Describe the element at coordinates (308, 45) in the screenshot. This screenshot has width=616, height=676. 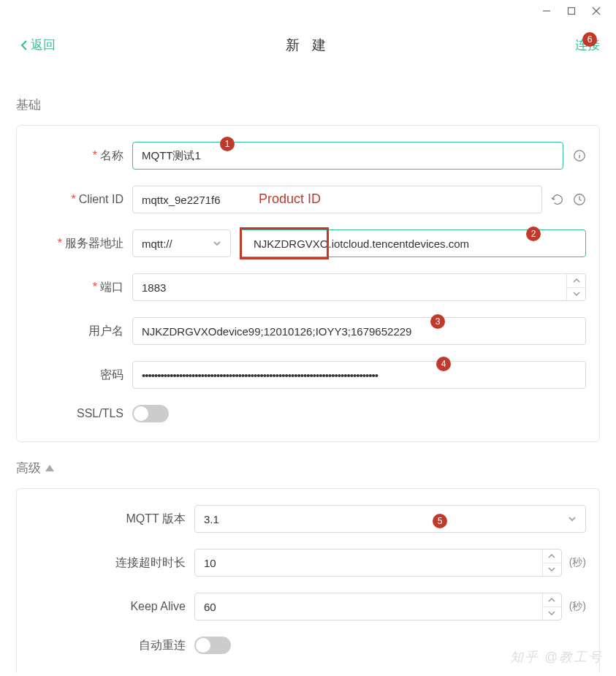
I see `page-title: 新 建` at that location.